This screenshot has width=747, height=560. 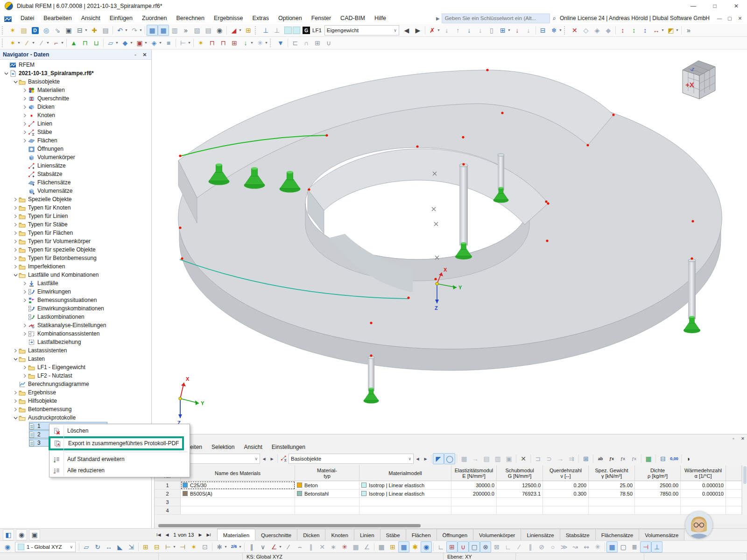 I want to click on first-page-icon: Ι◀, so click(x=159, y=535).